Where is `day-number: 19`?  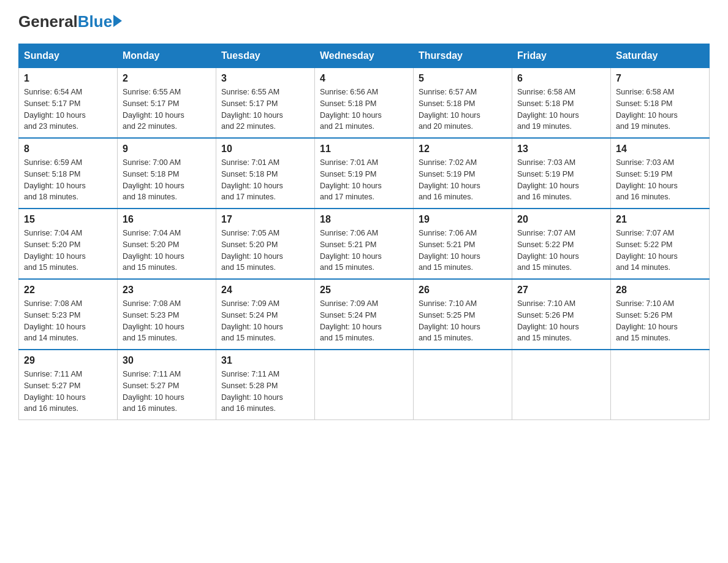
day-number: 19 is located at coordinates (463, 220).